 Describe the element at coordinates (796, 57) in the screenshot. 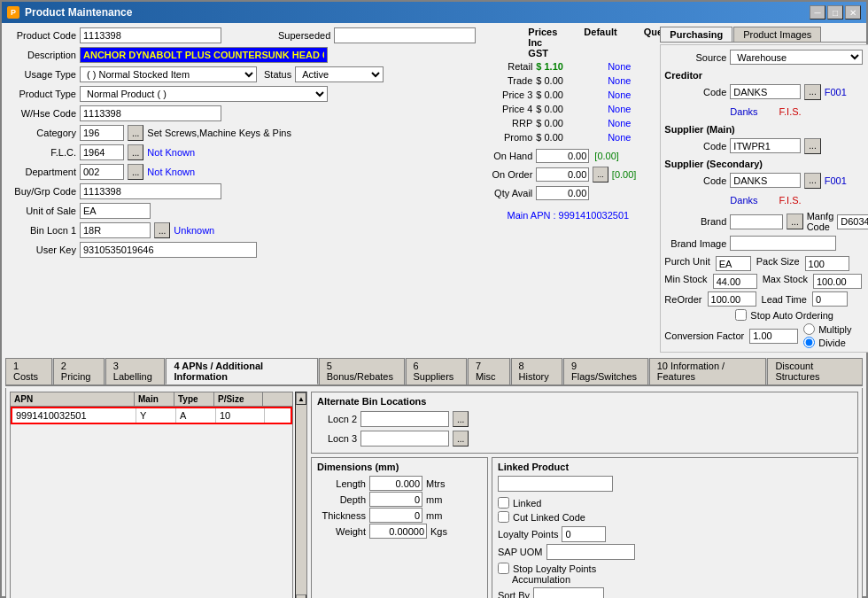

I see `source-select: Warehouse` at that location.